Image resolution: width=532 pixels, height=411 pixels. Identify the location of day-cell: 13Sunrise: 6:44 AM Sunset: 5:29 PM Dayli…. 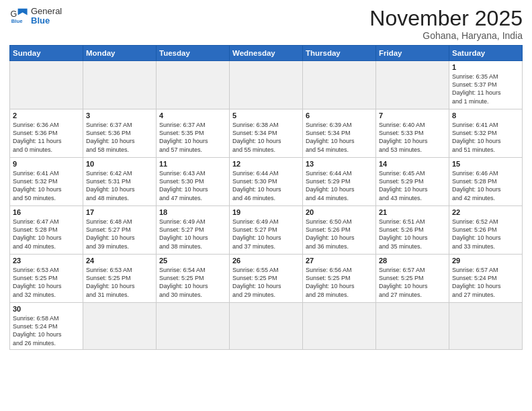
(340, 182).